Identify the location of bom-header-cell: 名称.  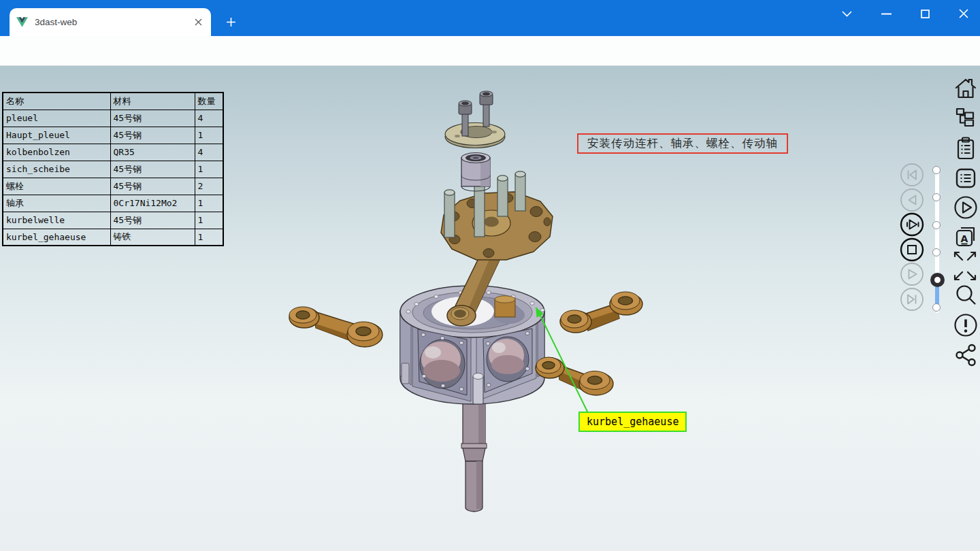
(56, 101).